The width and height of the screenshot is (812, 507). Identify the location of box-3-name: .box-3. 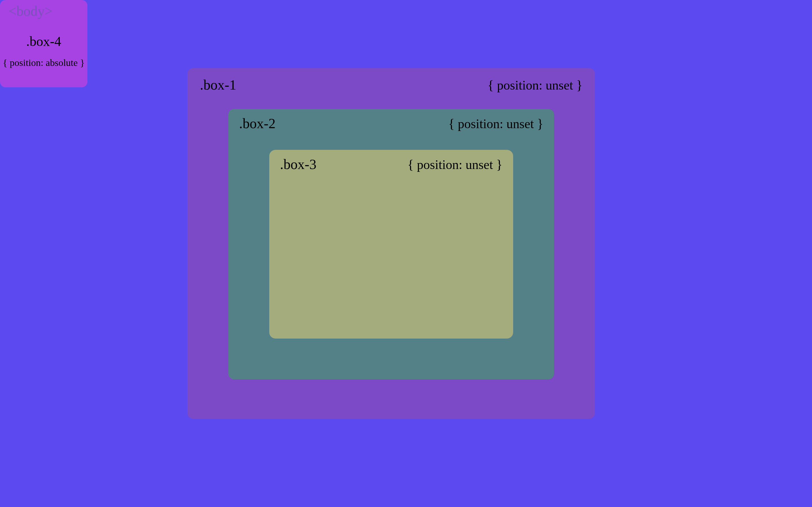
(298, 164).